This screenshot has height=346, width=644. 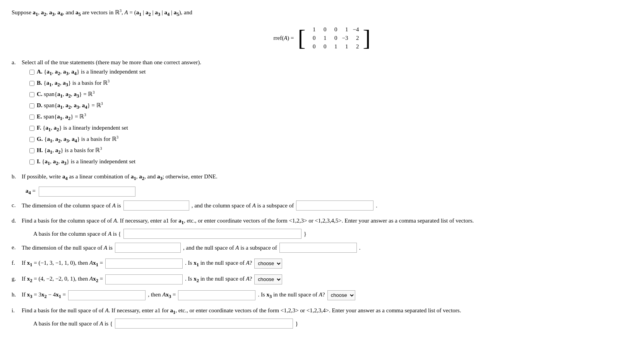 I want to click on part-g-content: If x2 = (4, −2, −2, 0, 1), then Ax2 = . …, so click(x=327, y=280).